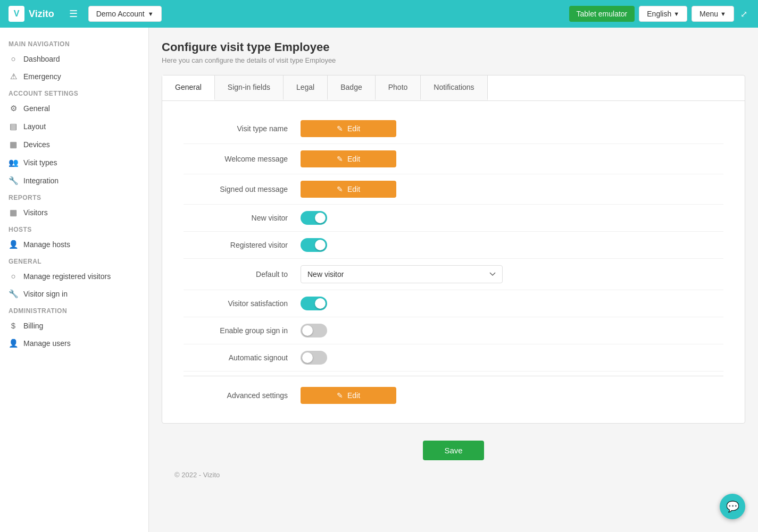 The width and height of the screenshot is (758, 532). Describe the element at coordinates (125, 14) in the screenshot. I see `demo-account-button: Demo Account ▼` at that location.